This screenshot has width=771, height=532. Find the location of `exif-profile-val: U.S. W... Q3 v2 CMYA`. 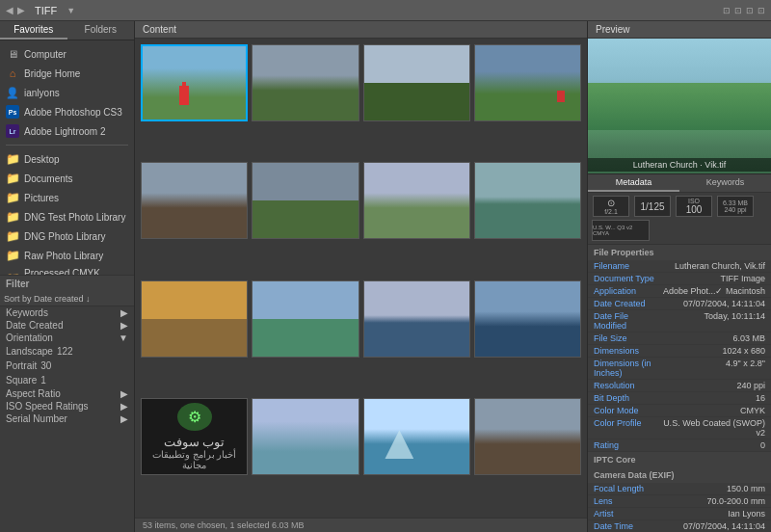

exif-profile-val: U.S. W... Q3 v2 CMYA is located at coordinates (621, 230).